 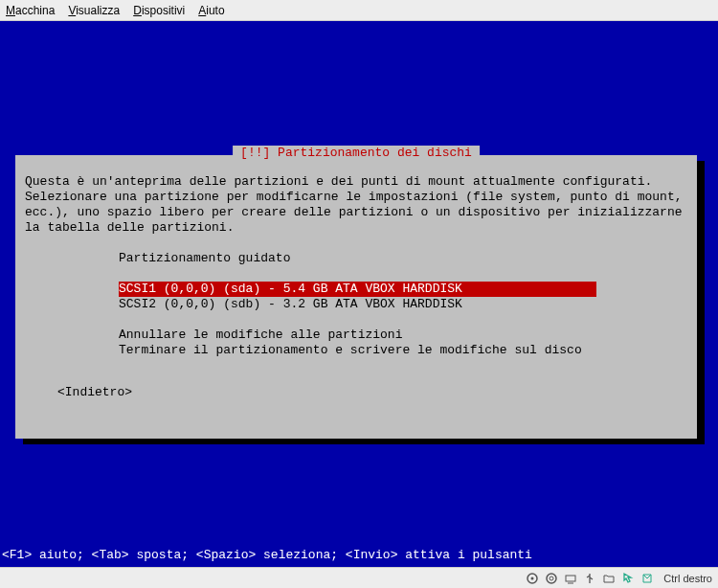 What do you see at coordinates (403, 259) in the screenshot?
I see `menu-item-guided: Partizionamento guidato` at bounding box center [403, 259].